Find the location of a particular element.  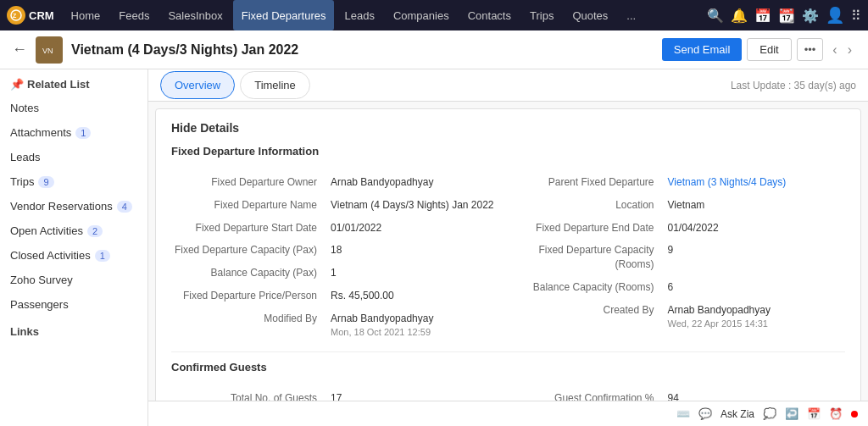

field-name: Fixed Departure Name Vietnam (4 Days/3 N… is located at coordinates (340, 205).